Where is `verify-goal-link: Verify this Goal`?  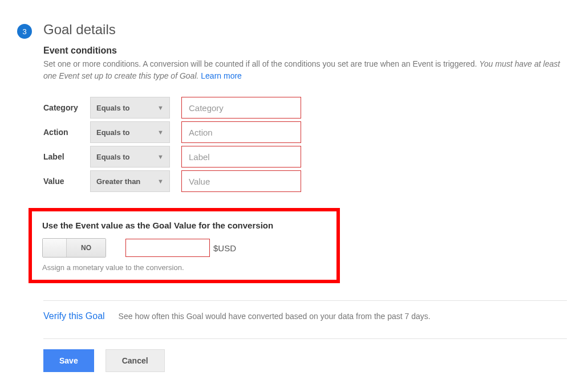 verify-goal-link: Verify this Goal is located at coordinates (74, 316).